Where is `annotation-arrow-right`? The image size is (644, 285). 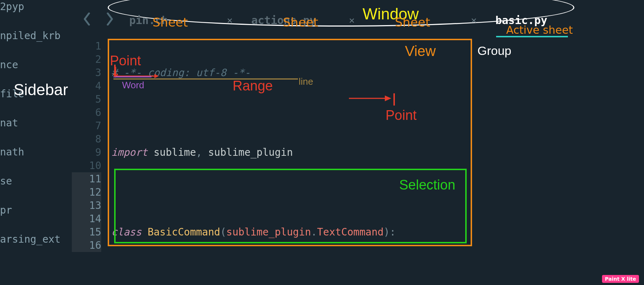
annotation-arrow-right is located at coordinates (371, 100).